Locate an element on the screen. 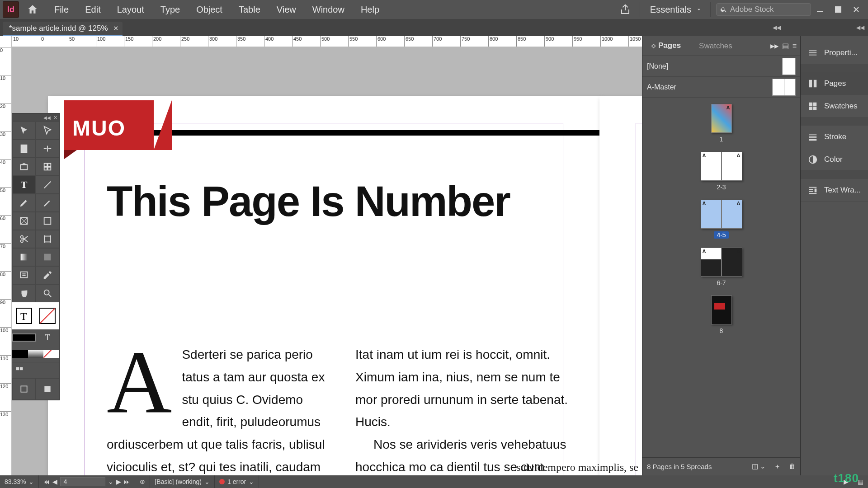 This screenshot has width=868, height=488. line-tool is located at coordinates (47, 185).